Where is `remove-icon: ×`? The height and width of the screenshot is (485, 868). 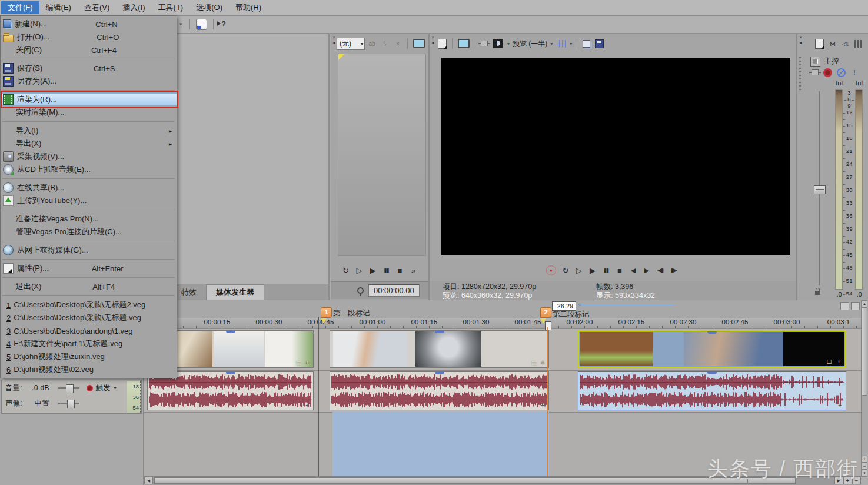 remove-icon: × is located at coordinates (398, 44).